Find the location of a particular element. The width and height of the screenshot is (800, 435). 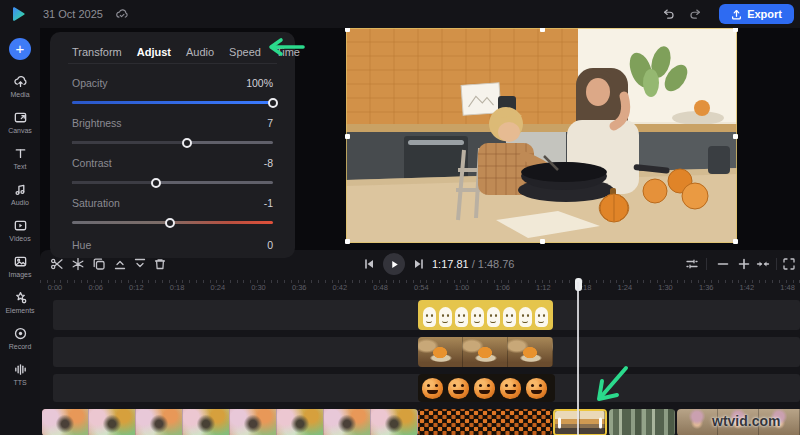

redo-button is located at coordinates (695, 14).